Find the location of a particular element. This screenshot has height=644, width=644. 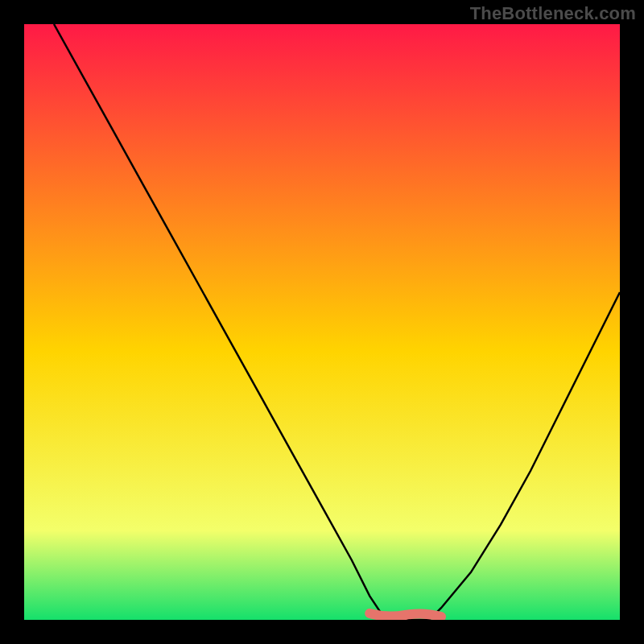

watermark-text: TheBottleneck.com is located at coordinates (553, 14).